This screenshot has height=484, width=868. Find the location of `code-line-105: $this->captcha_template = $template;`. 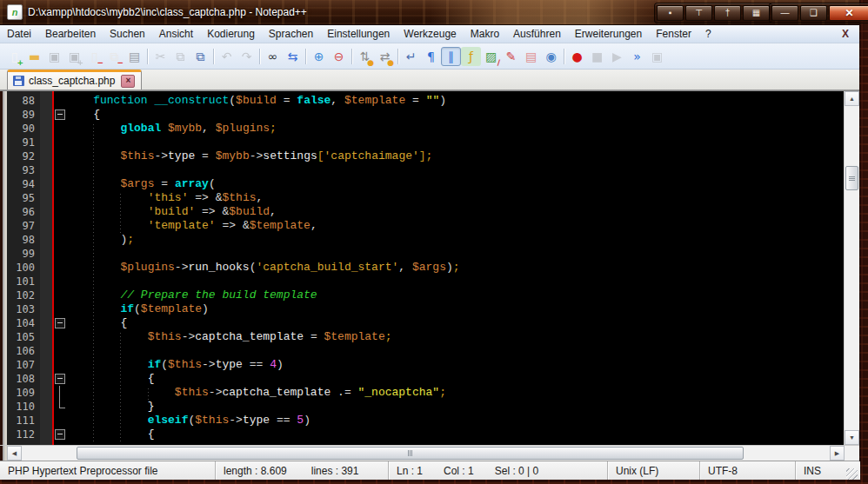

code-line-105: $this->captcha_template = $template; is located at coordinates (455, 337).